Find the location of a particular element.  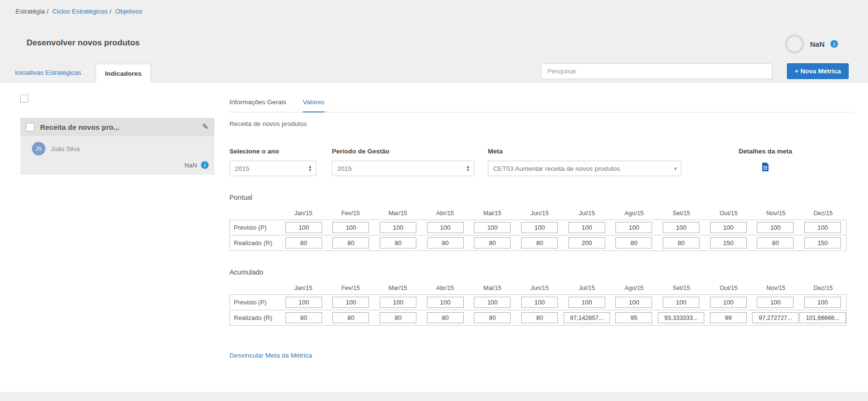

form-row: Selecione o ano 2015 ▲▼ Período de Gestã… is located at coordinates (541, 162).